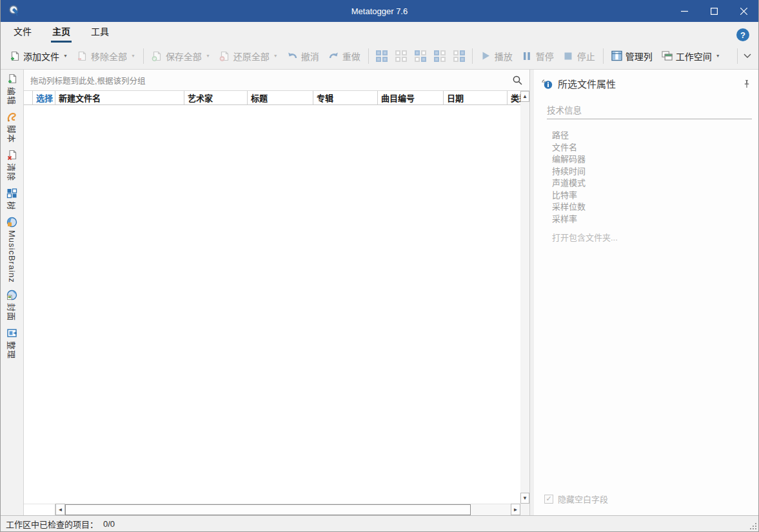  I want to click on field-bitrate: 比特率, so click(652, 196).